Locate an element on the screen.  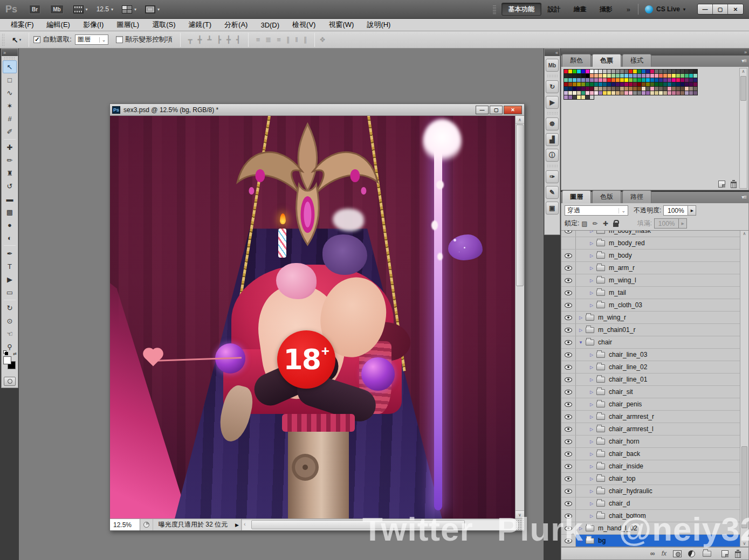
workspace-button: 攝影 is located at coordinates (606, 9).